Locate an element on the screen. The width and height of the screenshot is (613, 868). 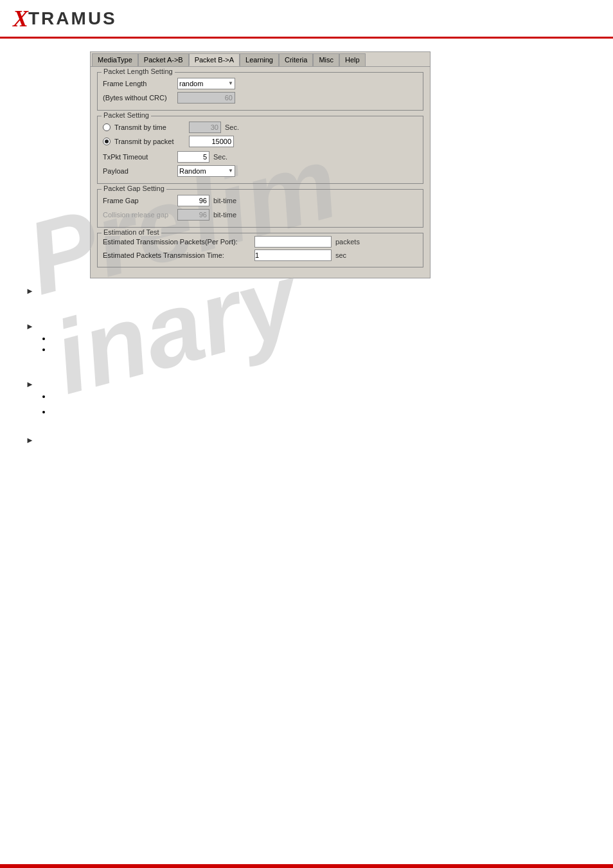
transmit-time-label: Transmit by time is located at coordinates (150, 127).